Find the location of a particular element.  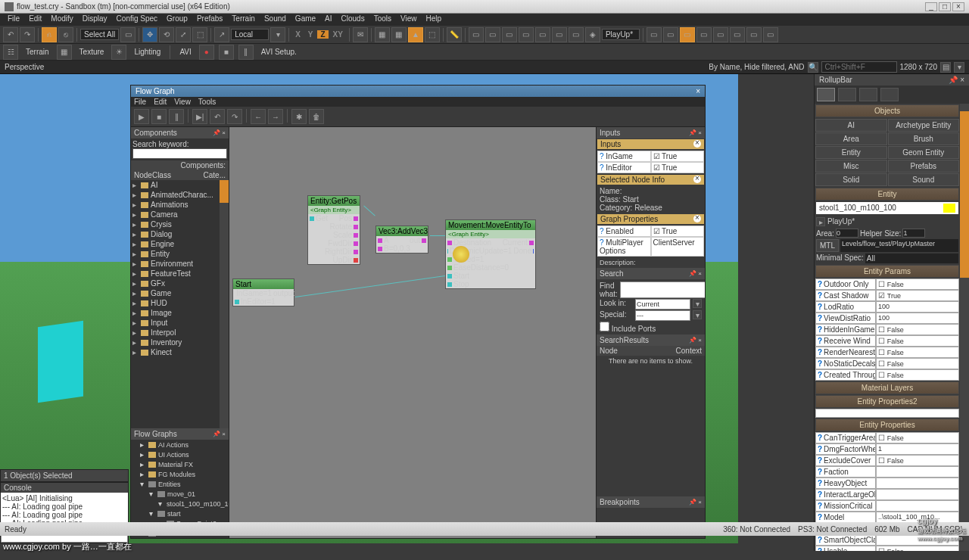

back-button: ← is located at coordinates (258, 117).